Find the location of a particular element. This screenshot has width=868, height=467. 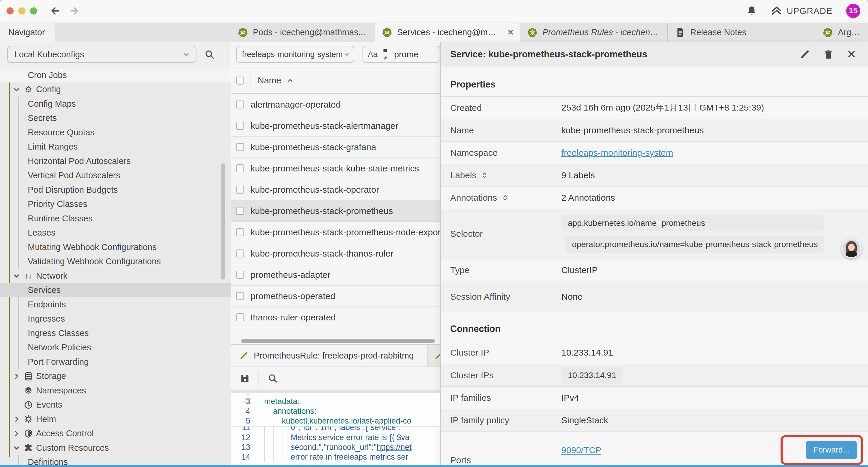

sidebar-item-label: Secrets is located at coordinates (42, 118).